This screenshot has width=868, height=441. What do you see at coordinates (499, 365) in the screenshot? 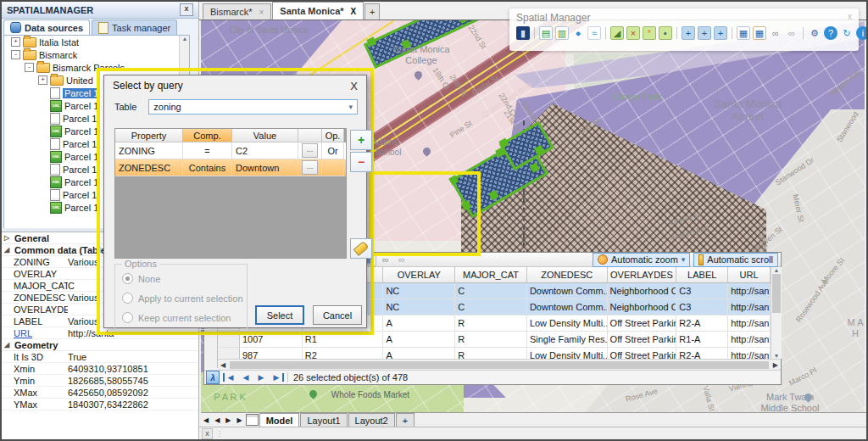
I see `scrollbar-thumb` at bounding box center [499, 365].